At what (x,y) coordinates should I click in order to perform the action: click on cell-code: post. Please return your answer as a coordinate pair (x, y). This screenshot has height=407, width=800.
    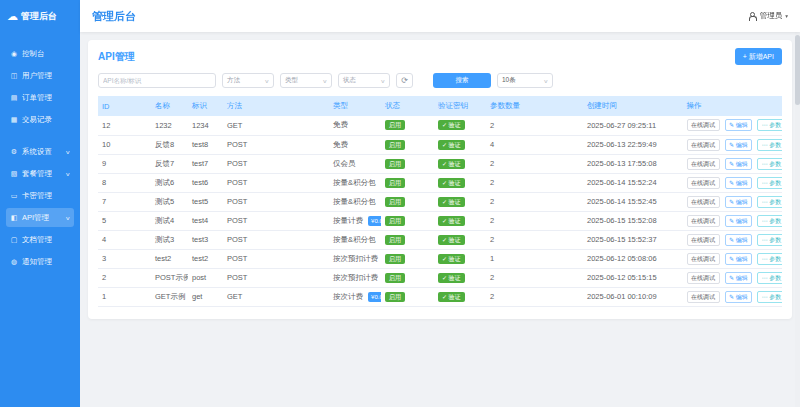
    Looking at the image, I should click on (206, 278).